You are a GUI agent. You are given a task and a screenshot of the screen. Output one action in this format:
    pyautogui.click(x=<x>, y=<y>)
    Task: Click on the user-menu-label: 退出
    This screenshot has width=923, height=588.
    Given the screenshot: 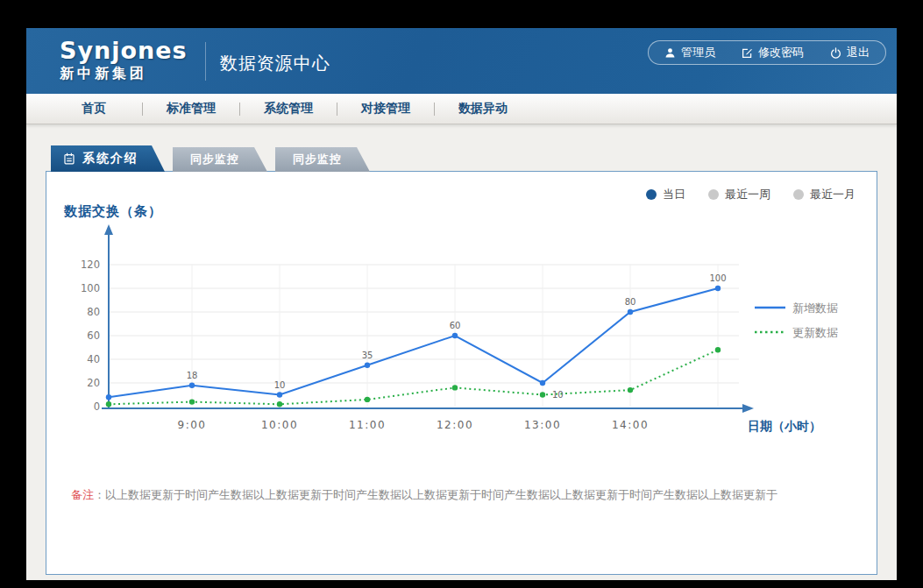 What is the action you would take?
    pyautogui.click(x=858, y=53)
    